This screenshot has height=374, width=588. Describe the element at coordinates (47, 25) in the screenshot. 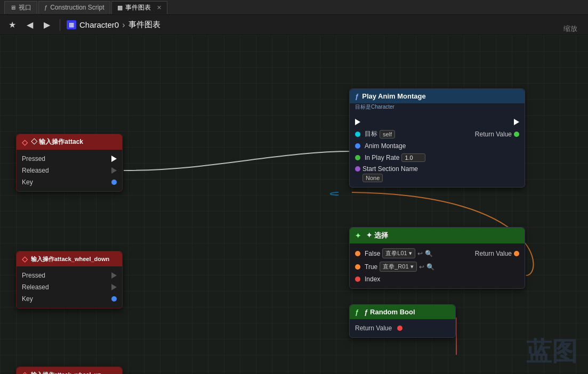

I see `forward-button: ▶` at that location.